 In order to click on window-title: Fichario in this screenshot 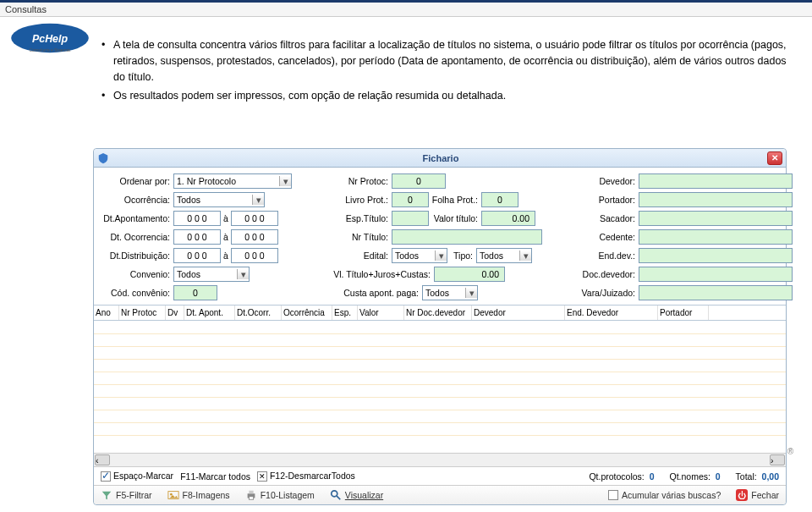, I will do `click(441, 158)`.